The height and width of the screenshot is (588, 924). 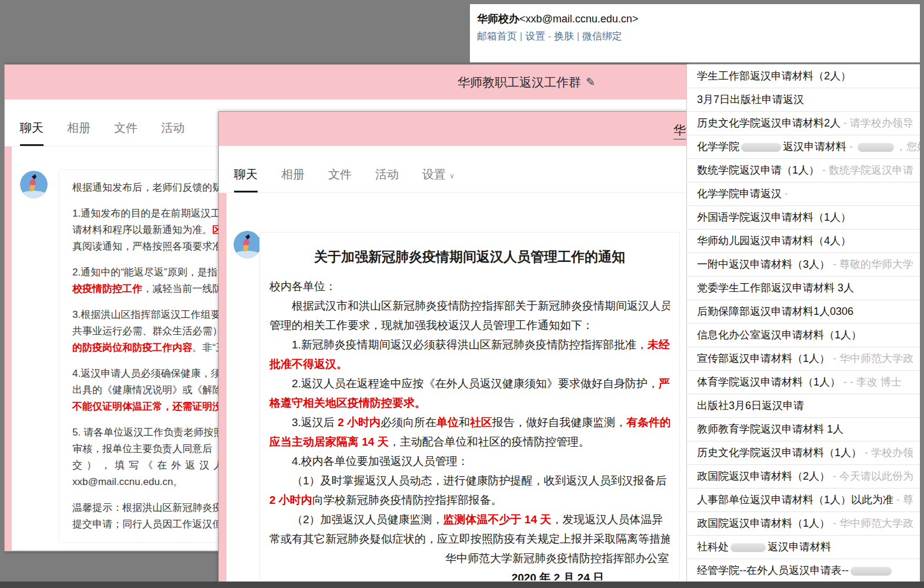 I want to click on text-segment: （2）加强返汉人员健康监测，, so click(x=356, y=519).